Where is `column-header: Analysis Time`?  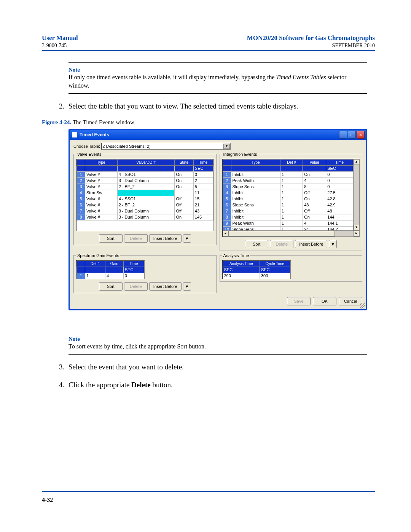 column-header: Analysis Time is located at coordinates (241, 264).